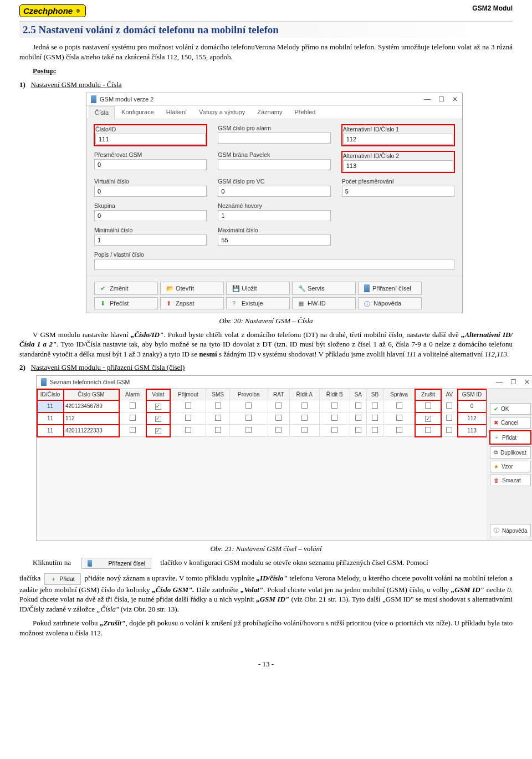 The width and height of the screenshot is (532, 759). What do you see at coordinates (324, 303) in the screenshot?
I see `hwid-button: ▦HW-ID` at bounding box center [324, 303].